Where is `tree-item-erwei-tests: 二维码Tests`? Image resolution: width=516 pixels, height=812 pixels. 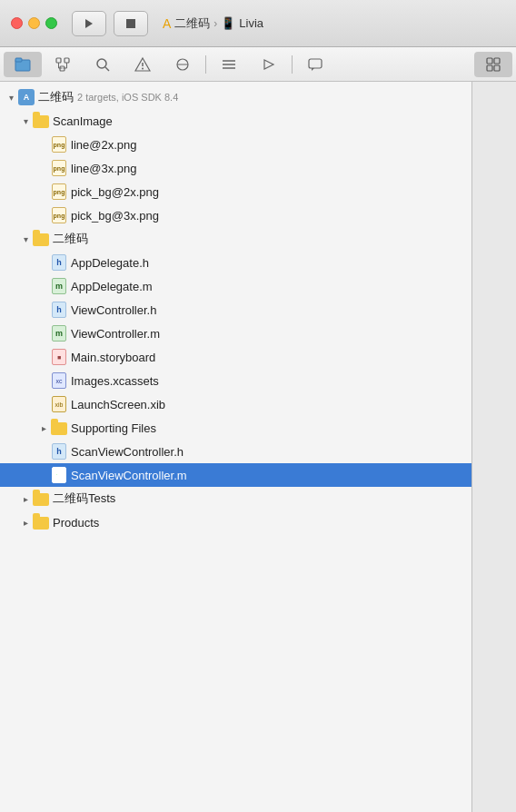
tree-item-erwei-tests: 二维码Tests is located at coordinates (236, 499).